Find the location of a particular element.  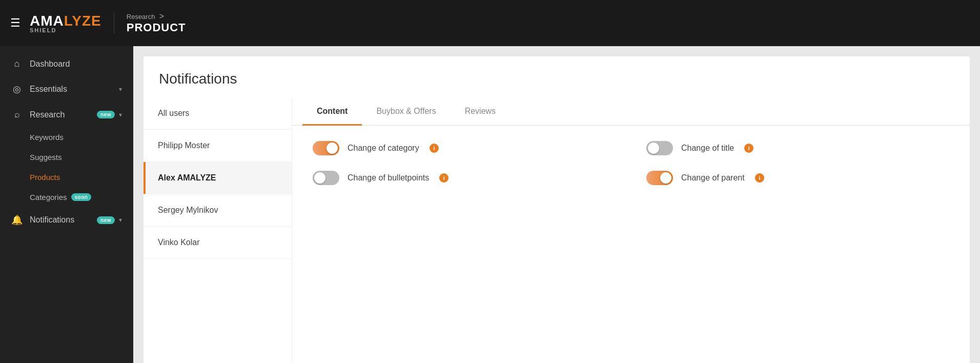

research-badge: new is located at coordinates (106, 115).